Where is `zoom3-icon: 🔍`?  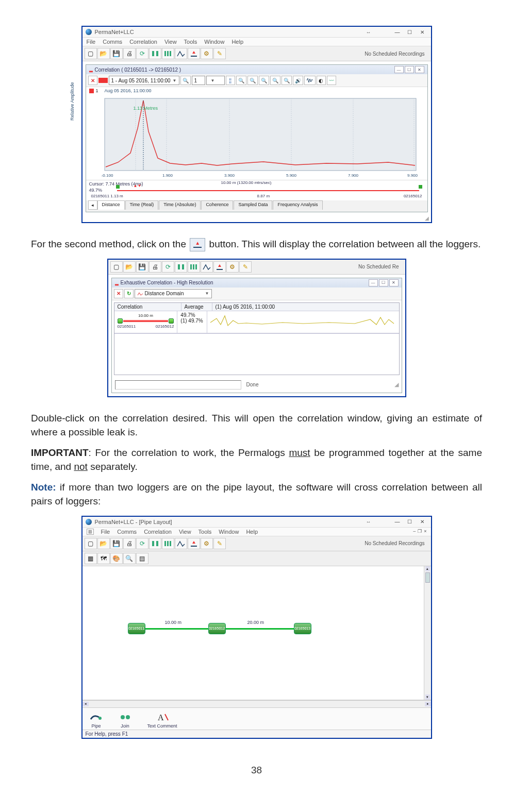
zoom3-icon: 🔍 is located at coordinates (264, 80).